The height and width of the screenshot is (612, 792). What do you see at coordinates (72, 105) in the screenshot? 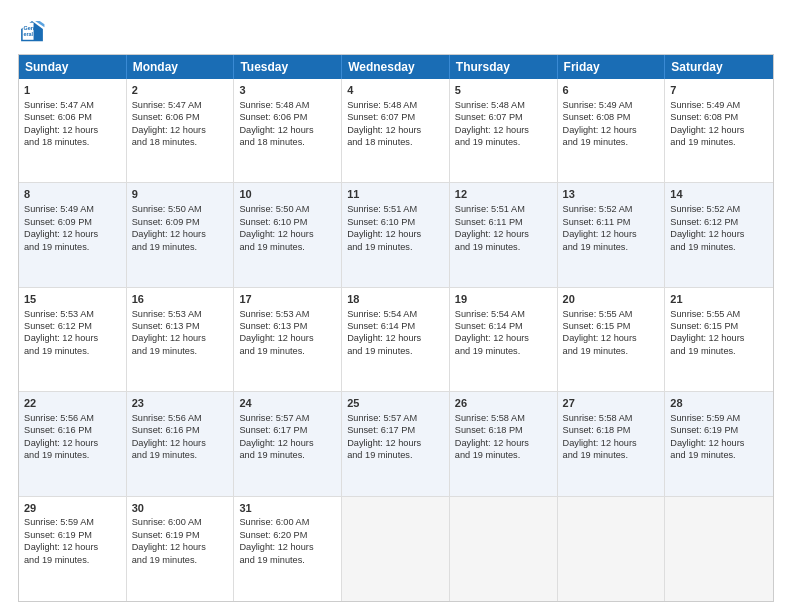
I see `day-info: Sunrise: 5:47 AM` at bounding box center [72, 105].